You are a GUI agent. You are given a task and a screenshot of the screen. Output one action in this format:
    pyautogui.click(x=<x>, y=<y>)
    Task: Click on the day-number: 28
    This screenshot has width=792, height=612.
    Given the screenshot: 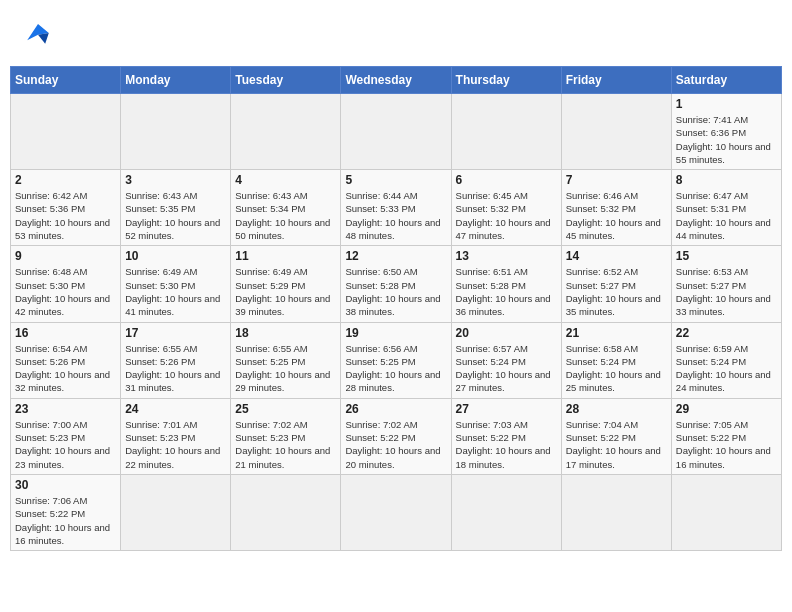 What is the action you would take?
    pyautogui.click(x=616, y=409)
    